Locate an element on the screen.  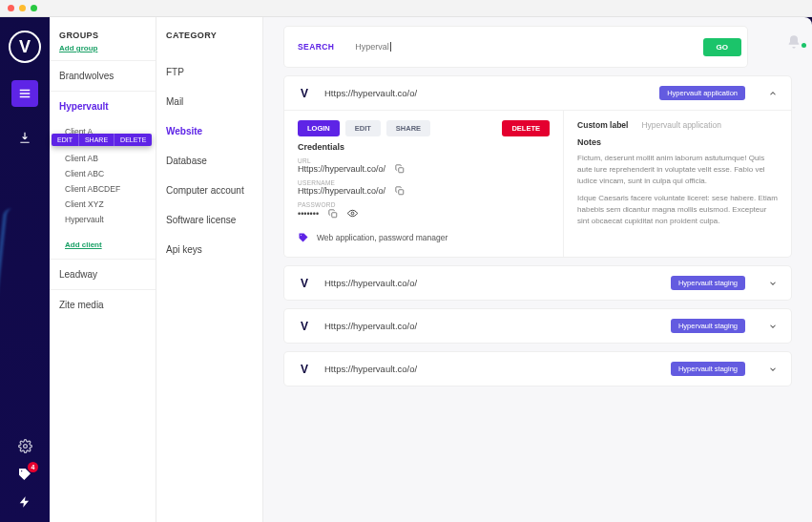
settings-button is located at coordinates (25, 447).